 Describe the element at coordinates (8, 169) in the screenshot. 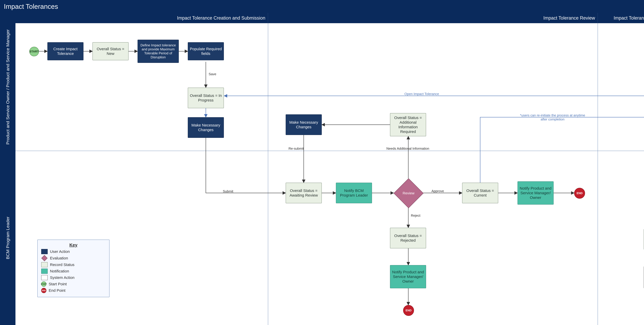

I see `swimlane-header-column: Product and Service Owner / Product and …` at that location.